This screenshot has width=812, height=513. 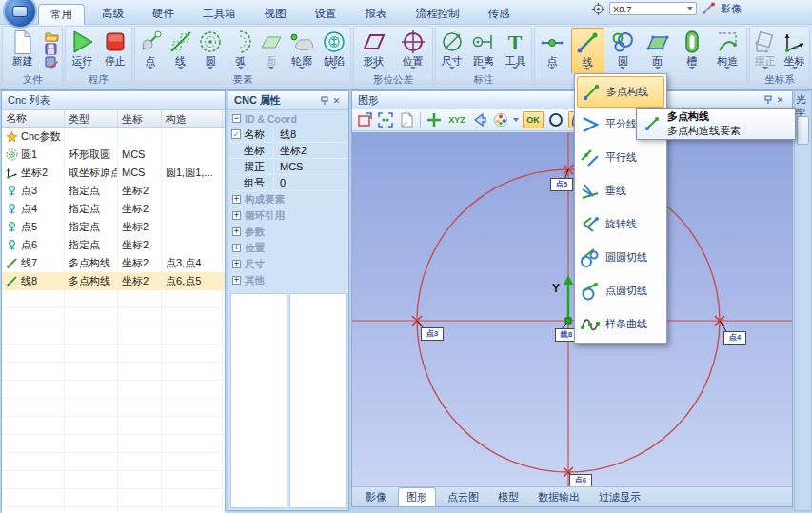 I want to click on feature-defect-button: 缺陷, so click(x=335, y=51).